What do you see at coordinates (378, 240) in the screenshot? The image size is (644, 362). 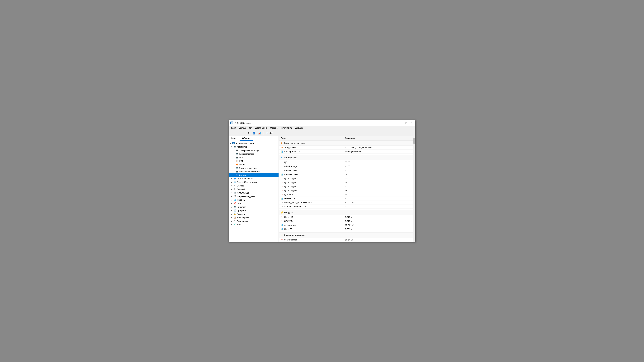 I see `field-value: 10.54 W` at bounding box center [378, 240].